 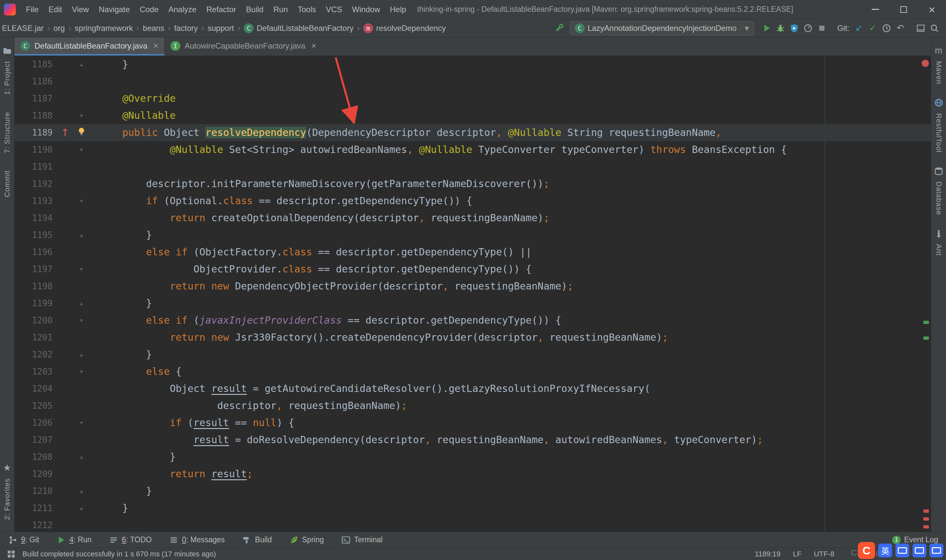 I want to click on tool-stripe-button-database: Database, so click(x=939, y=192).